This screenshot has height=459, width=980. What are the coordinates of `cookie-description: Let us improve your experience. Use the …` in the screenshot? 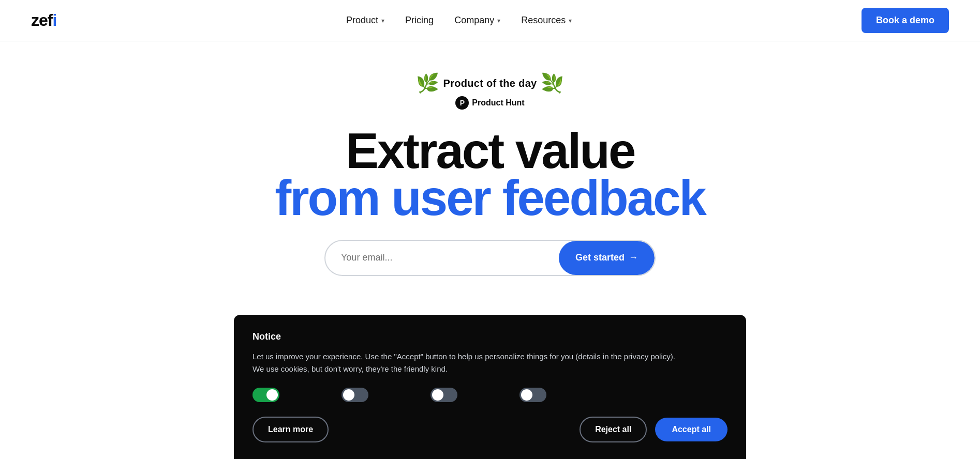 It's located at (490, 363).